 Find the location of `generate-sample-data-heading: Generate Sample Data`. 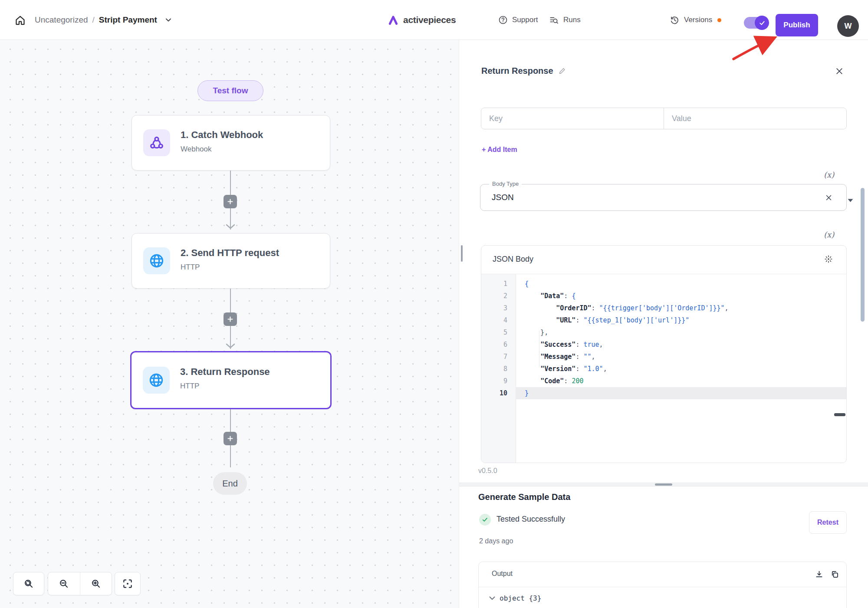

generate-sample-data-heading: Generate Sample Data is located at coordinates (524, 497).